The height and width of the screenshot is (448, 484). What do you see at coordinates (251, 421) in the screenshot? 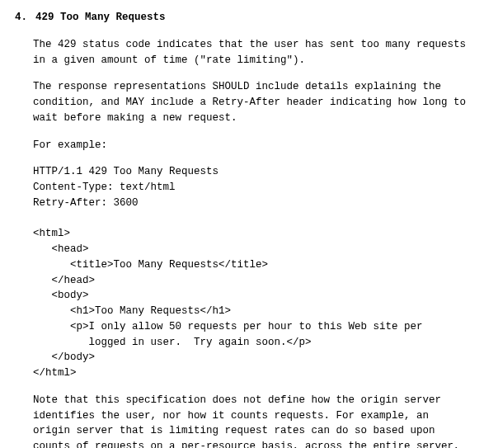
I see `paragraph-note: Note that this specification does not de…` at bounding box center [251, 421].